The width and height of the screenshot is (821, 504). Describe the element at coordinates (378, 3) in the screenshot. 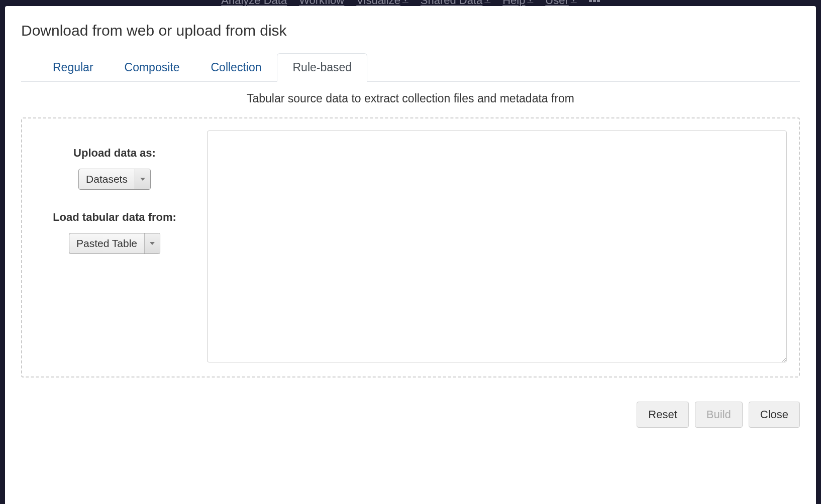

I see `nav-label: Visualize` at that location.